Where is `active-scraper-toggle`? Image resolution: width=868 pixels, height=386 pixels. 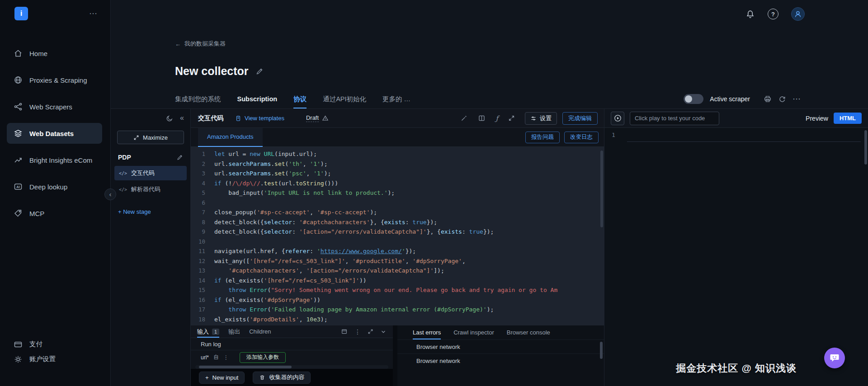
active-scraper-toggle is located at coordinates (693, 99).